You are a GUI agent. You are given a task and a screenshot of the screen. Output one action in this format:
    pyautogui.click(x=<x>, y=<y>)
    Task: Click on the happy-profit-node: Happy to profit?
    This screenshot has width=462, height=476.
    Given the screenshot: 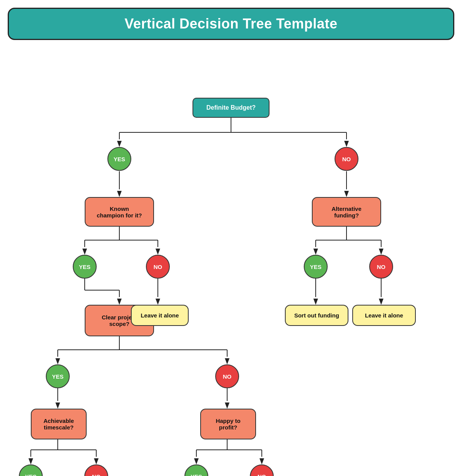 What is the action you would take?
    pyautogui.click(x=228, y=424)
    